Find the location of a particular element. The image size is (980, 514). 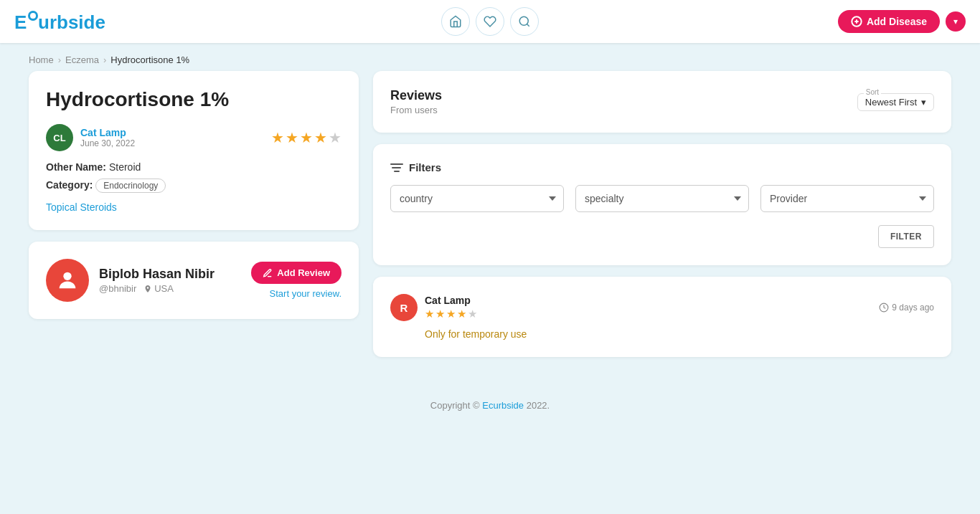

breadcrumb-parent: Eczema is located at coordinates (82, 60).